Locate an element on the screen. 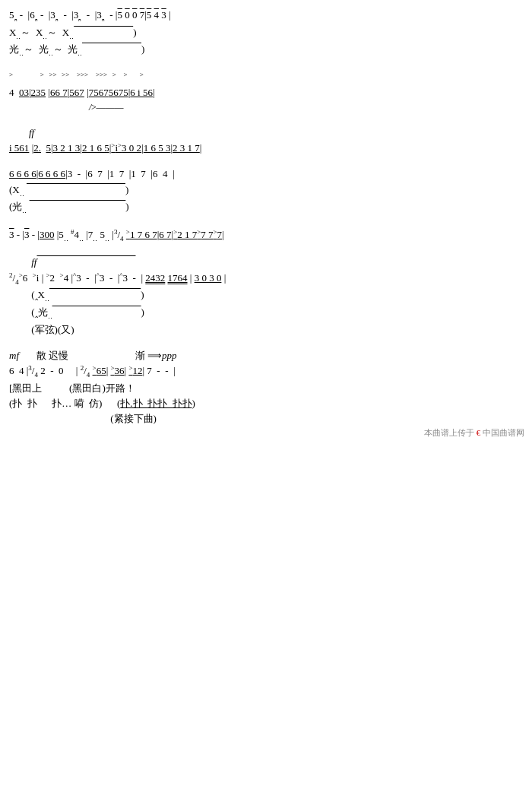 This screenshot has height=802, width=532. section-3-row0: ff is located at coordinates (266, 133).